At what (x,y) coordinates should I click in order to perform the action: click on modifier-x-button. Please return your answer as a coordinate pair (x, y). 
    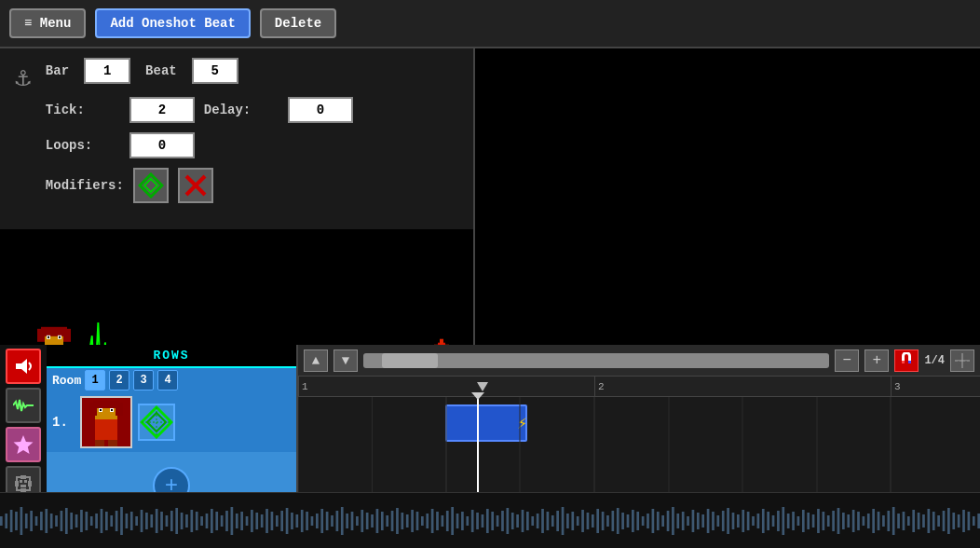
    Looking at the image, I should click on (196, 185).